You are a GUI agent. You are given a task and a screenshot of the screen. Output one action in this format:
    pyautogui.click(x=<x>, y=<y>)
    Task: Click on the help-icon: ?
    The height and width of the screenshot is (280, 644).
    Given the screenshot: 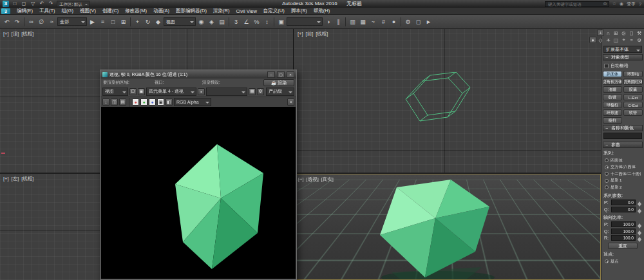 What is the action you would take?
    pyautogui.click(x=640, y=4)
    